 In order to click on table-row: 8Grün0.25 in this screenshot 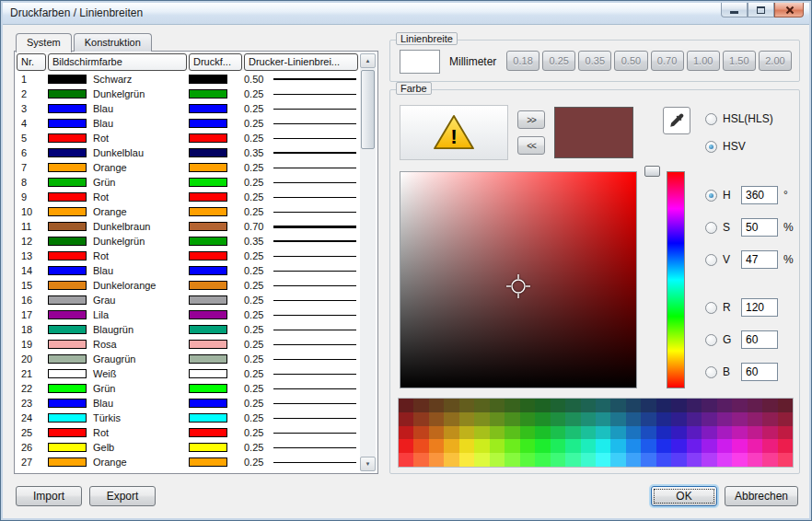, I will do `click(188, 182)`.